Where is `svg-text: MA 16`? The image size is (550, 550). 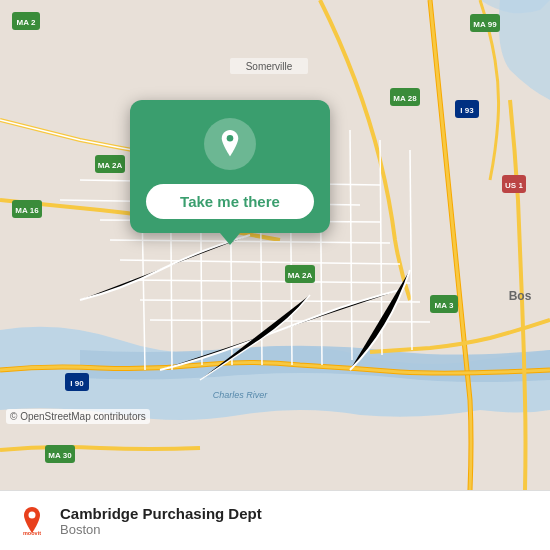
svg-text: MA 16 is located at coordinates (27, 210).